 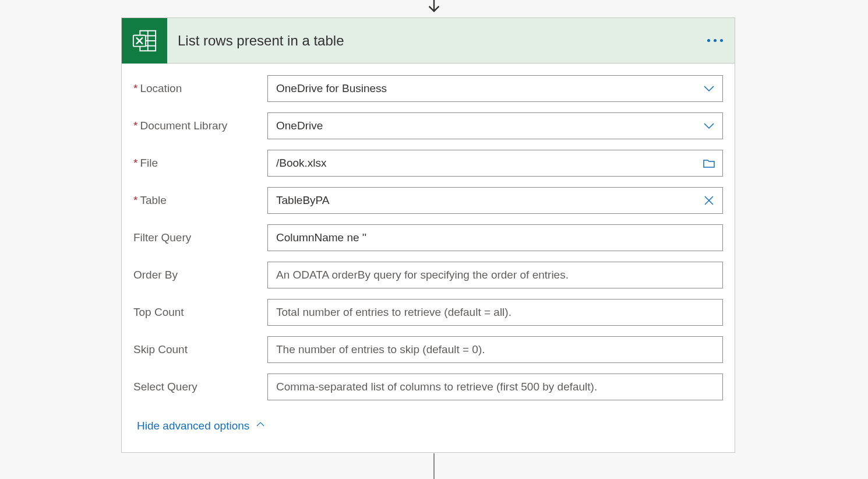 What do you see at coordinates (260, 425) in the screenshot?
I see `chevron-up-icon` at bounding box center [260, 425].